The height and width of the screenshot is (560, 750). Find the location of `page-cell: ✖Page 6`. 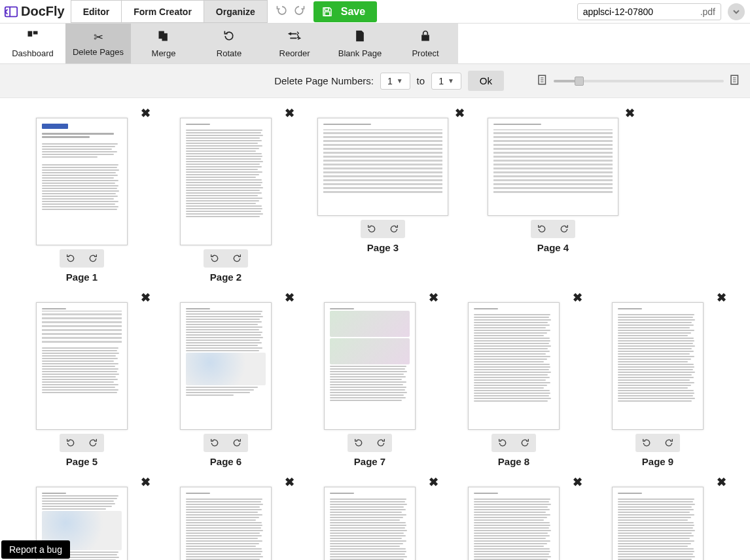

page-cell: ✖Page 6 is located at coordinates (226, 385).